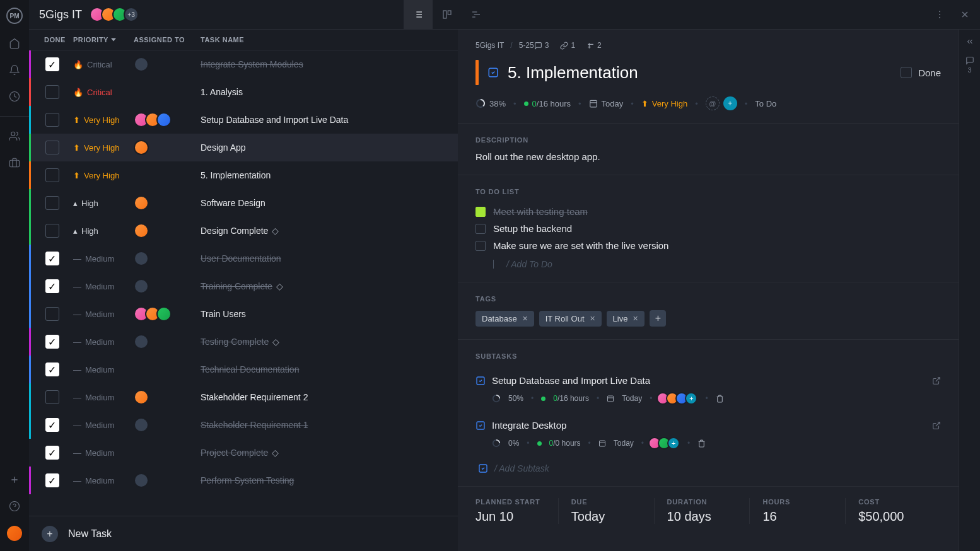  Describe the element at coordinates (15, 506) in the screenshot. I see `help-icon` at that location.